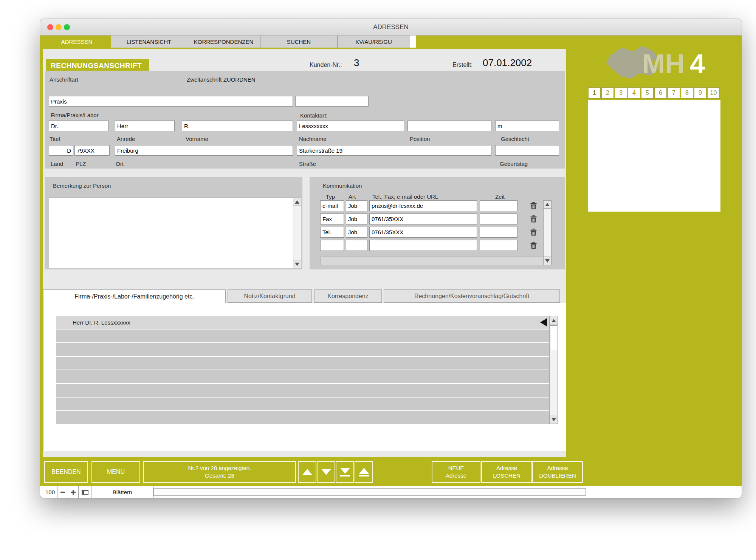  Describe the element at coordinates (297, 202) in the screenshot. I see `bemerkung-scroll-up-button` at that location.